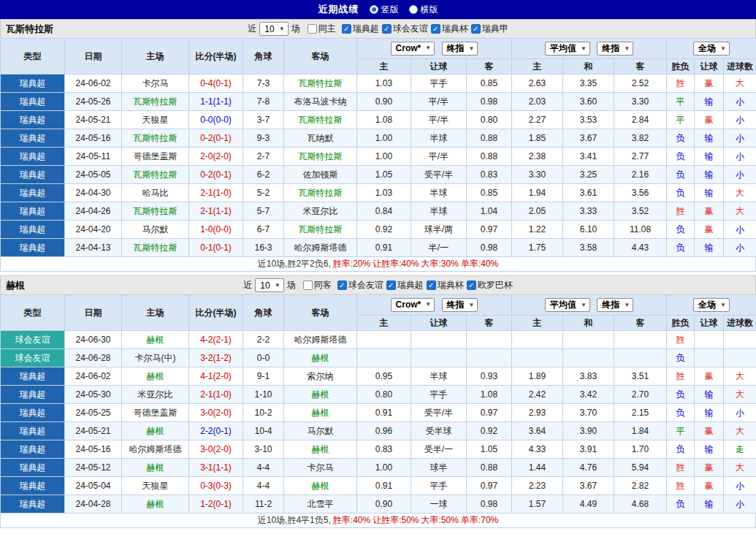 This screenshot has width=756, height=542. I want to click on checkbox-icon, so click(476, 29).